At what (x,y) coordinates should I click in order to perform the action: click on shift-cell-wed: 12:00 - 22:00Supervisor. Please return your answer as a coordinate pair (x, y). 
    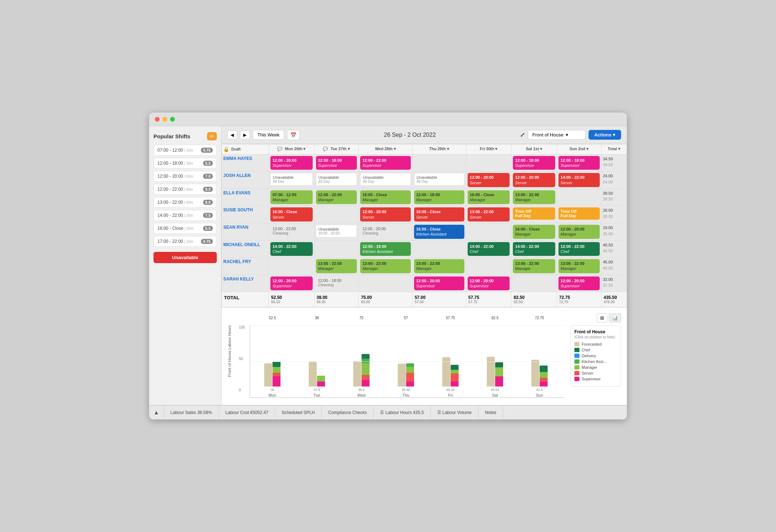
    Looking at the image, I should click on (385, 163).